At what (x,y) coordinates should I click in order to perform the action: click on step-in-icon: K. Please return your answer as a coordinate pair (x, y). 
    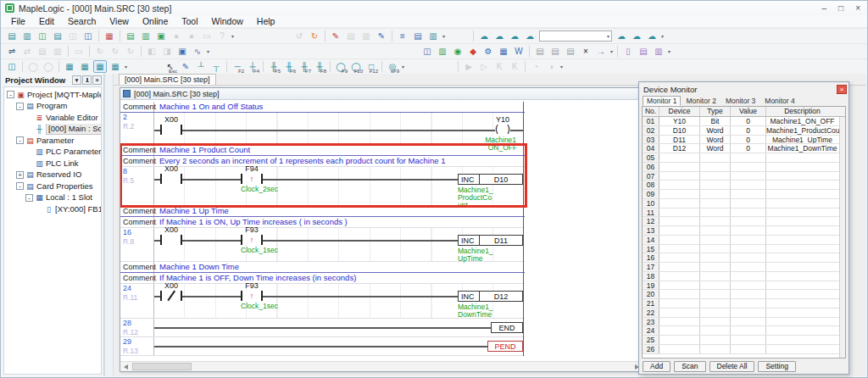
    Looking at the image, I should click on (499, 66).